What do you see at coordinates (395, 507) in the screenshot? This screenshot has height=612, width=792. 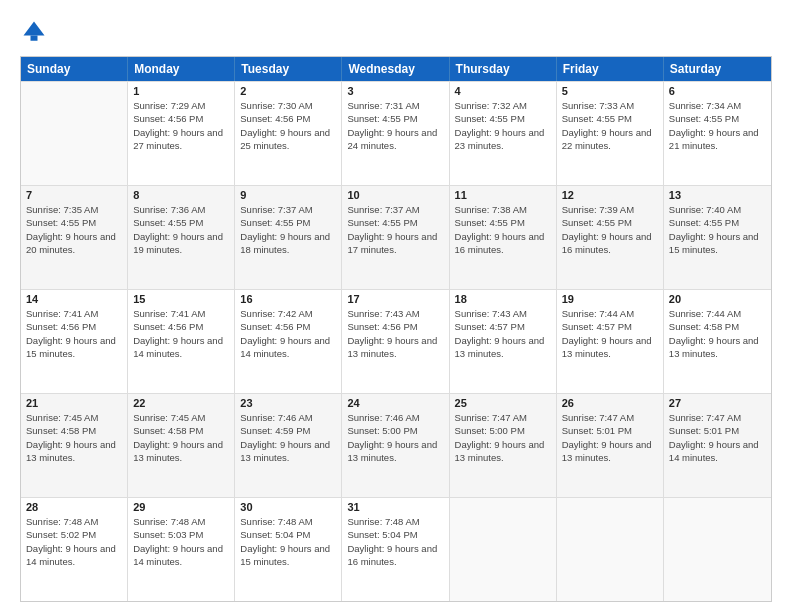 I see `day-number: 31` at bounding box center [395, 507].